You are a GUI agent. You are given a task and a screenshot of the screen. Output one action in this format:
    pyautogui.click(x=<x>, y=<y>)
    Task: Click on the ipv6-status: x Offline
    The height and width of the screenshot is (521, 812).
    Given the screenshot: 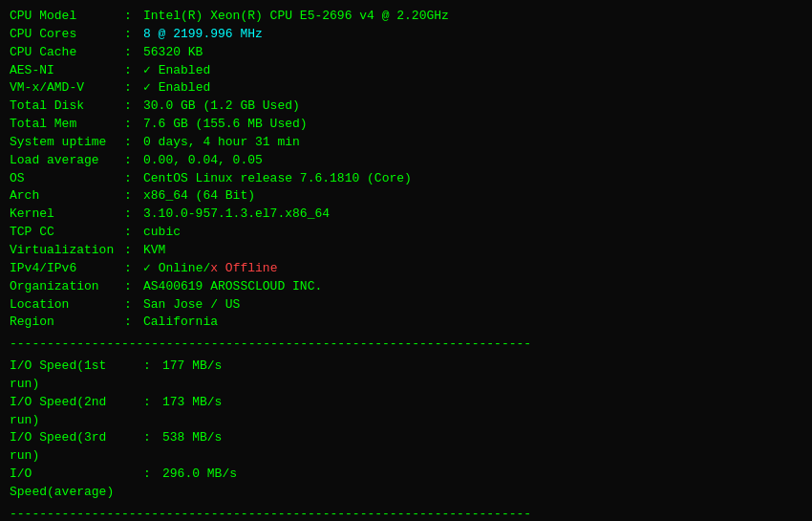 What is the action you would take?
    pyautogui.click(x=244, y=270)
    